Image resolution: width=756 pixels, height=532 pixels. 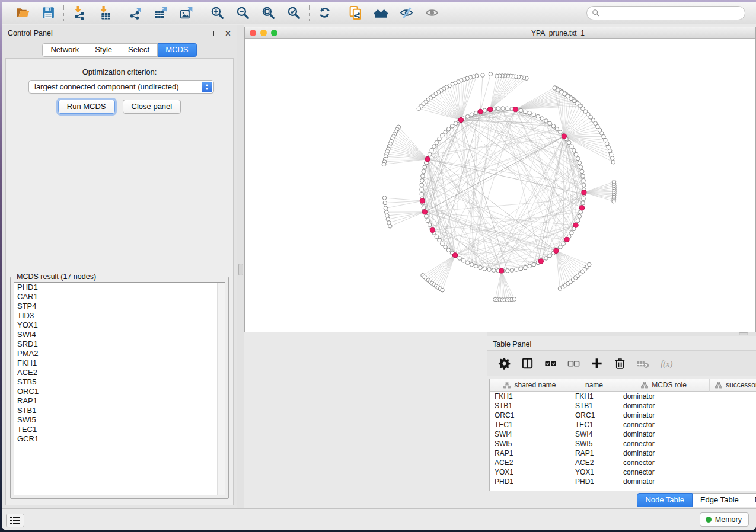 What do you see at coordinates (623, 463) in the screenshot?
I see `table-row: ACE2ACE2connector311` at bounding box center [623, 463].